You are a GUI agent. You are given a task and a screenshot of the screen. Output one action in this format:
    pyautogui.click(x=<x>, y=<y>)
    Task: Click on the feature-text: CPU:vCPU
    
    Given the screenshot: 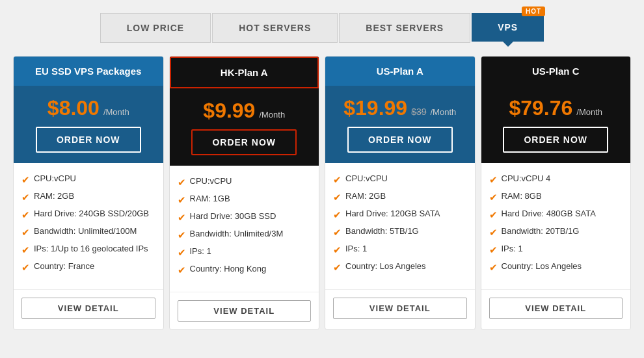 What is the action you would take?
    pyautogui.click(x=367, y=178)
    